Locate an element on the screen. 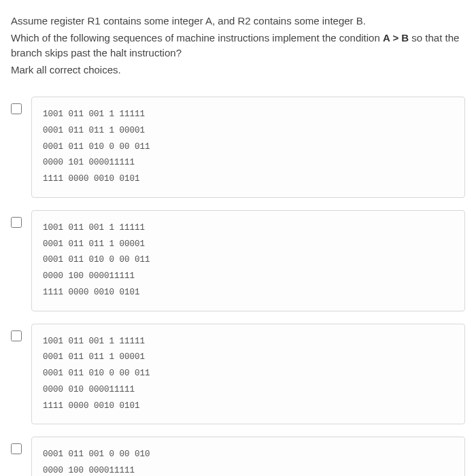  question-line-3: Mark all correct choices. is located at coordinates (238, 71).